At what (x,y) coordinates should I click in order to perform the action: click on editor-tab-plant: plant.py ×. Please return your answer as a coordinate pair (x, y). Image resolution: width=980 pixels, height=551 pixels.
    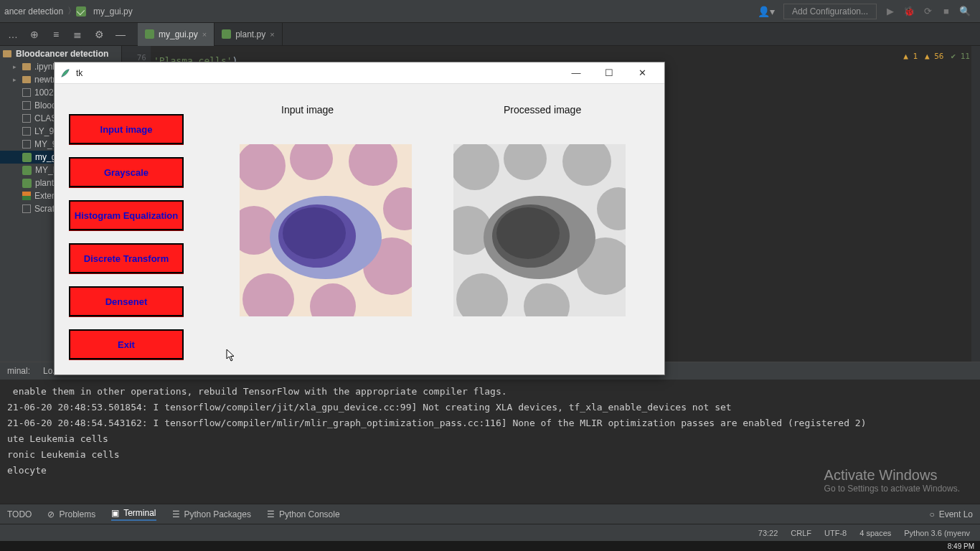
    Looking at the image, I should click on (248, 34).